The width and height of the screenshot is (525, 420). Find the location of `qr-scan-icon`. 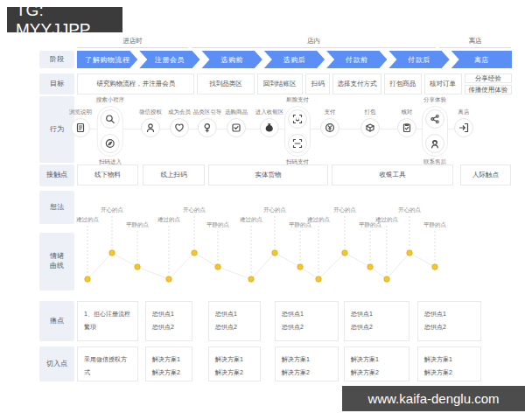

qr-scan-icon is located at coordinates (298, 144).